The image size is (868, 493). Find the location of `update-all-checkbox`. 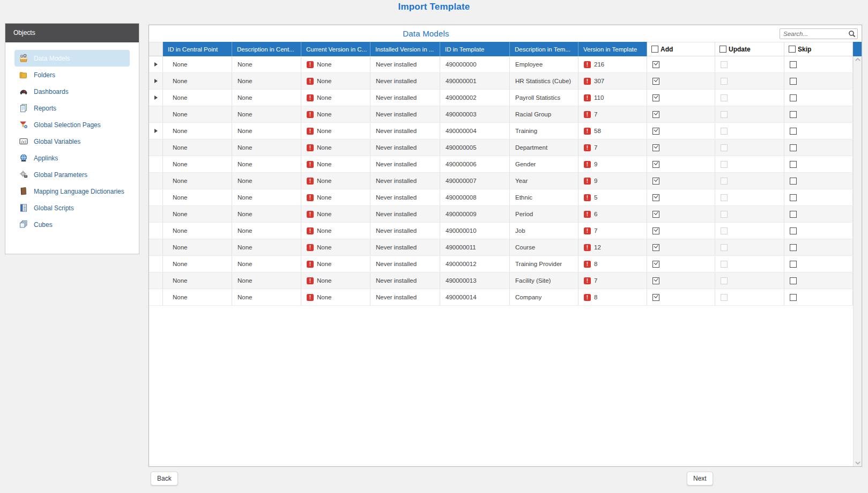

update-all-checkbox is located at coordinates (723, 49).